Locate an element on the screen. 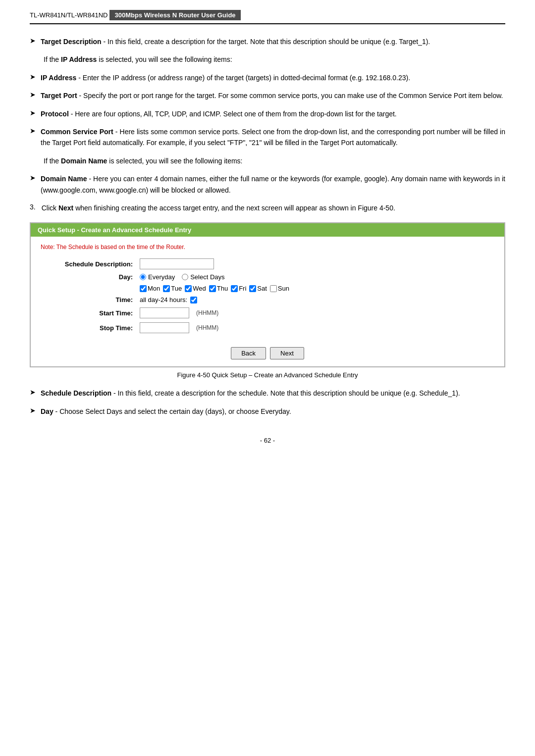 Image resolution: width=535 pixels, height=756 pixels. start-time-hhmm: (HHMM) is located at coordinates (207, 313).